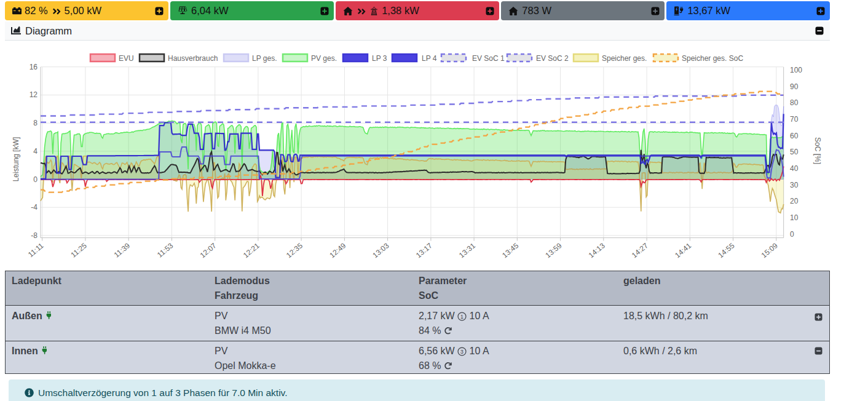 The width and height of the screenshot is (868, 401). I want to click on svg-text: 11:11, so click(36, 250).